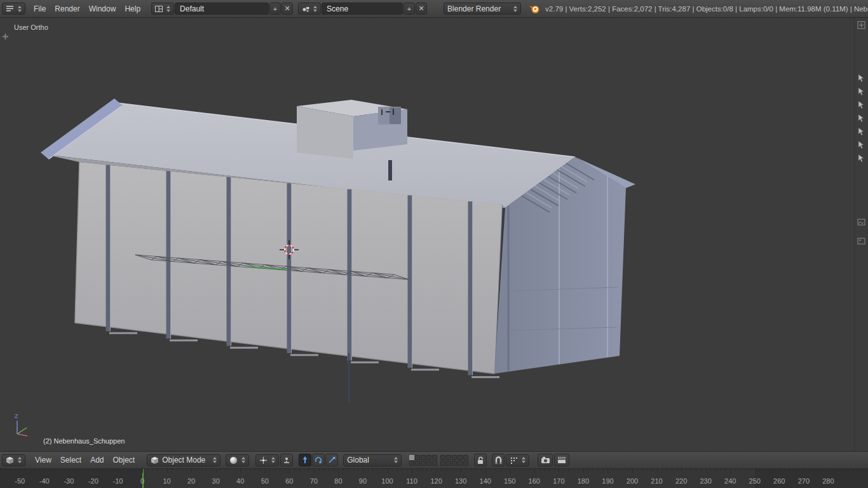 The image size is (868, 488). Describe the element at coordinates (222, 9) in the screenshot. I see `screen-layout-name-field: Default` at that location.